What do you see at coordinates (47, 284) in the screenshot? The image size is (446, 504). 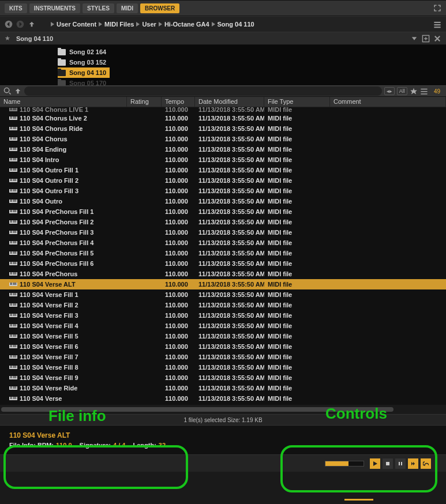 I see `file-name: 110 S04 Verse ALT` at bounding box center [47, 284].